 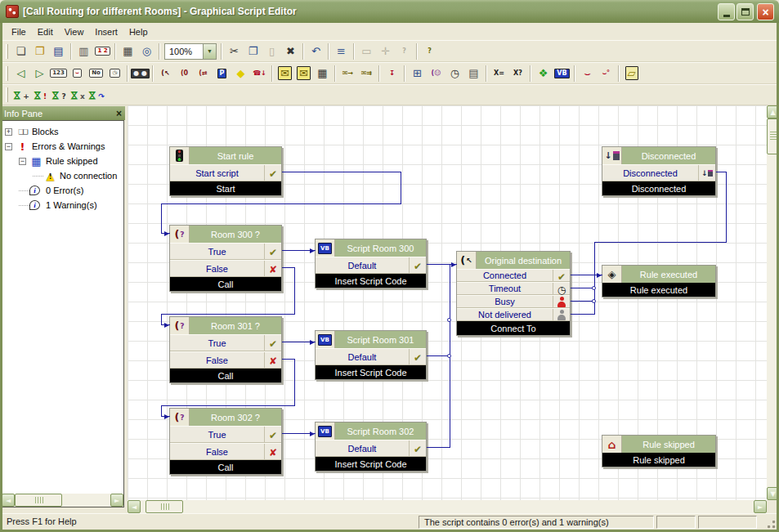 I want to click on block-header: Rule skipped, so click(x=659, y=445).